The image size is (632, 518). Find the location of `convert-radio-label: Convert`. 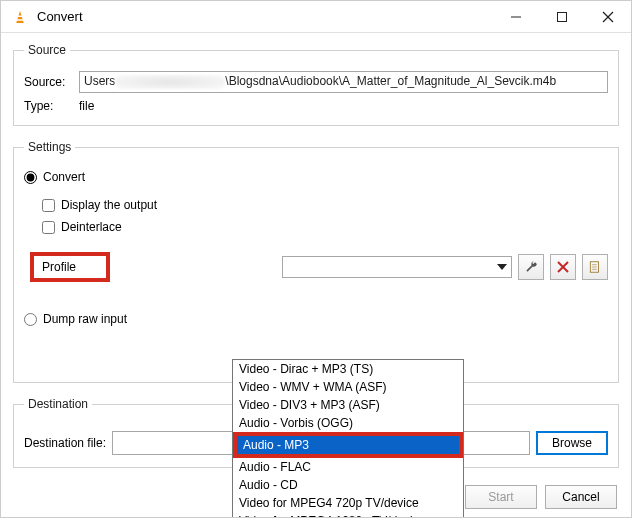

convert-radio-label: Convert is located at coordinates (64, 177).